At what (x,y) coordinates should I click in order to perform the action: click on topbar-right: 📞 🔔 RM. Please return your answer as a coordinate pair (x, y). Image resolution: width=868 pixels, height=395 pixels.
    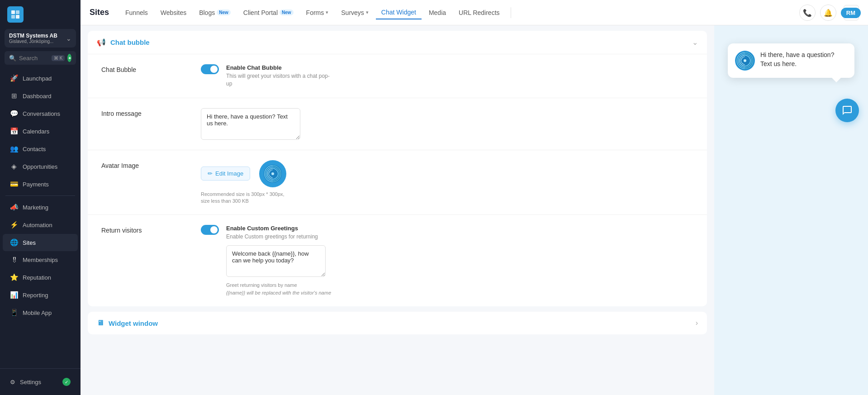
    Looking at the image, I should click on (830, 13).